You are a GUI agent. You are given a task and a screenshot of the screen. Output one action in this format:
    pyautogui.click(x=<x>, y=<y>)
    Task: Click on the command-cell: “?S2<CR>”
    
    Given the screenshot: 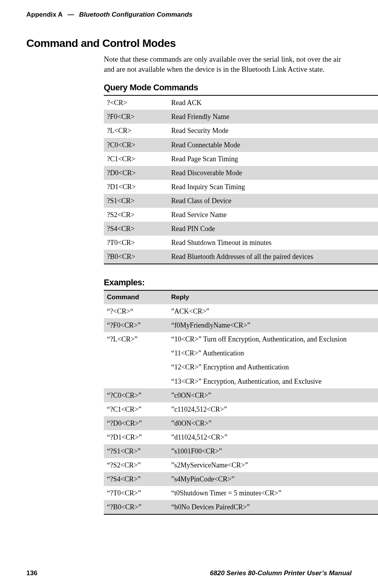 What is the action you would take?
    pyautogui.click(x=136, y=465)
    